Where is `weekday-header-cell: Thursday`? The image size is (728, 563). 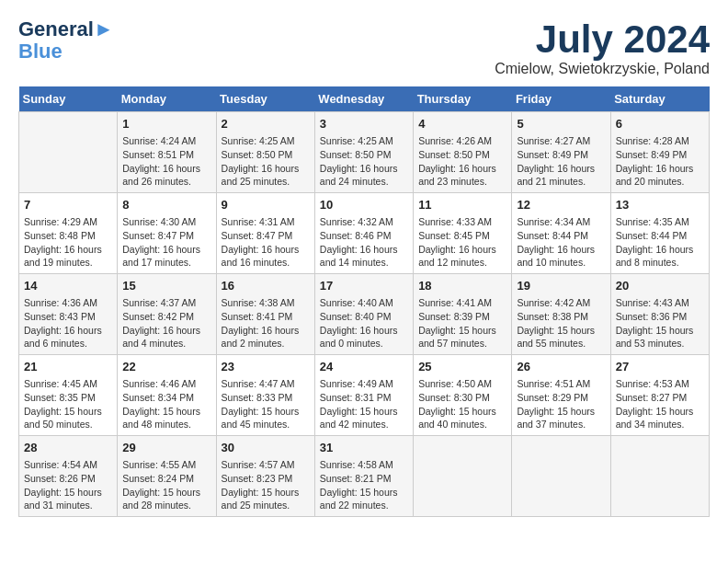
weekday-header-cell: Thursday is located at coordinates (463, 99).